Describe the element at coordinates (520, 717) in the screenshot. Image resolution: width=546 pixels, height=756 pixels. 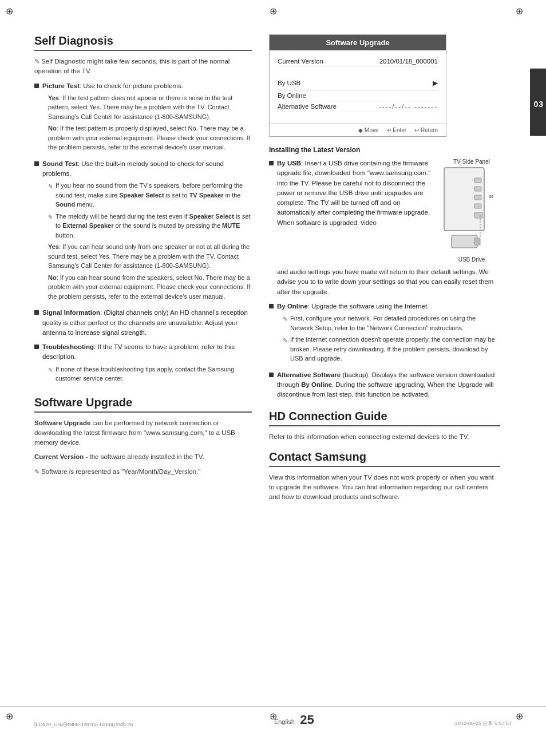
I see `crosshair-bottom-right: ⊕` at that location.